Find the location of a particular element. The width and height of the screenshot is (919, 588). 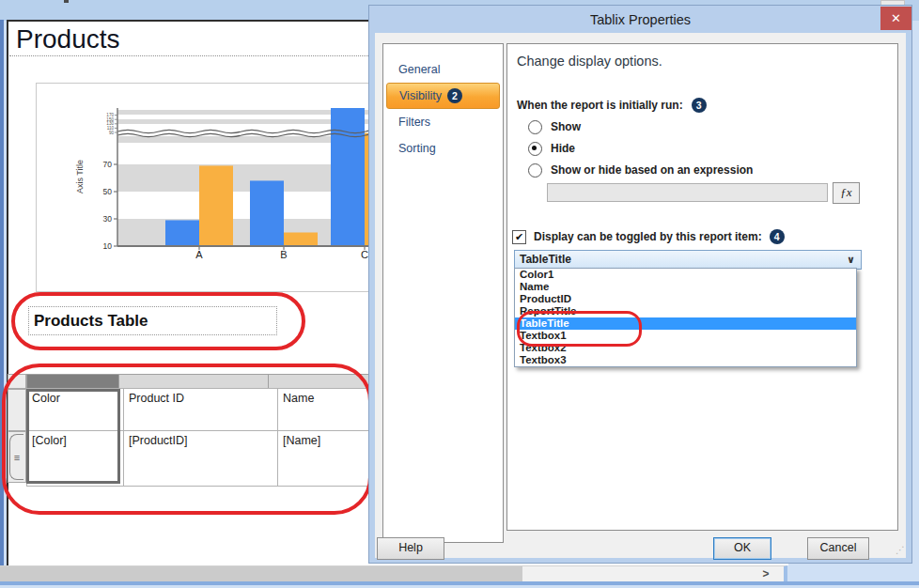

radio-show: Show is located at coordinates (641, 127).